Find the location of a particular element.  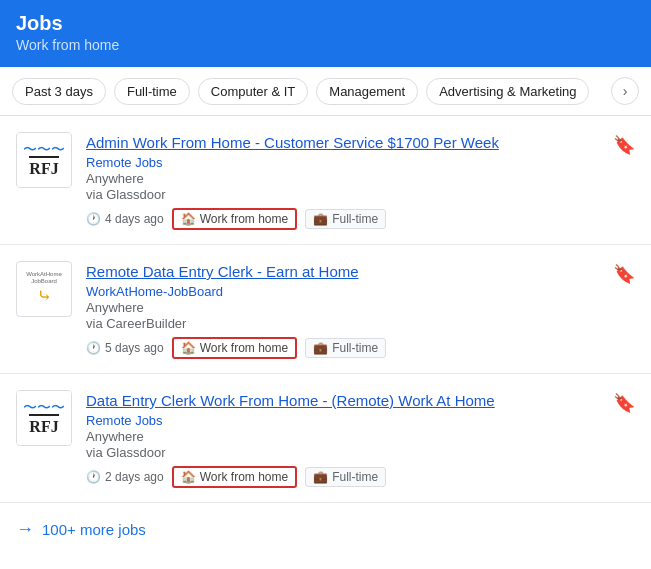

filter-chip-management: Management is located at coordinates (367, 92).